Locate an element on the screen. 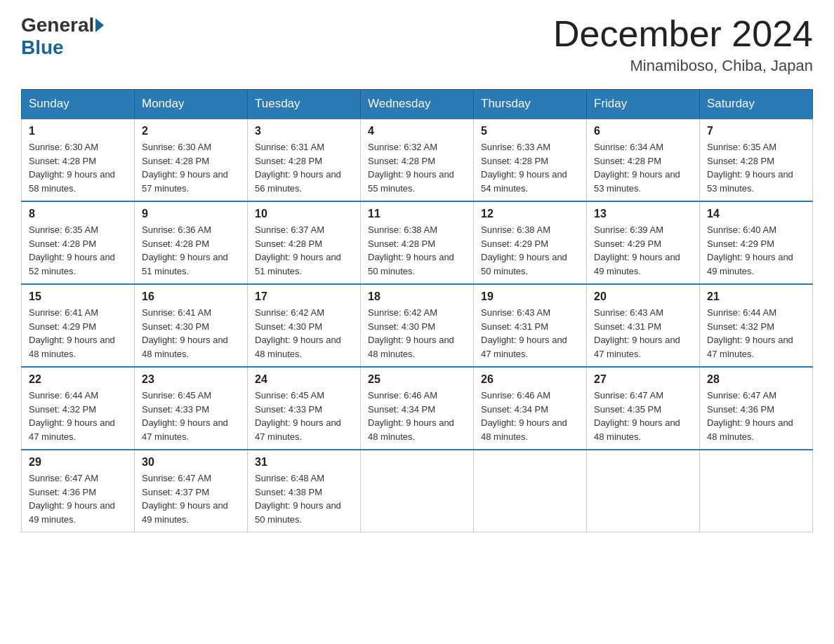 Image resolution: width=834 pixels, height=644 pixels. day-cell: 5 Sunrise: 6:33 AM Sunset: 4:28 PM Dayli… is located at coordinates (531, 160).